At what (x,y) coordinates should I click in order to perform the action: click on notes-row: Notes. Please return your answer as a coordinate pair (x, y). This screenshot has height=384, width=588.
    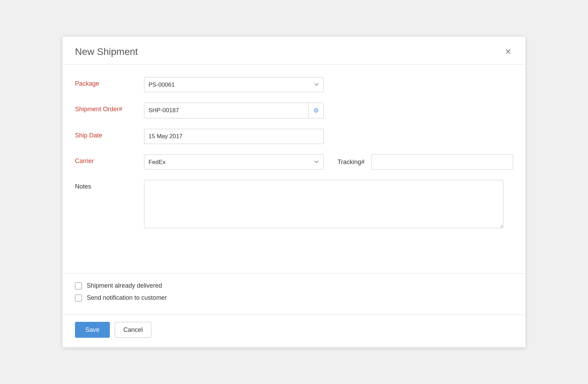
    Looking at the image, I should click on (294, 205).